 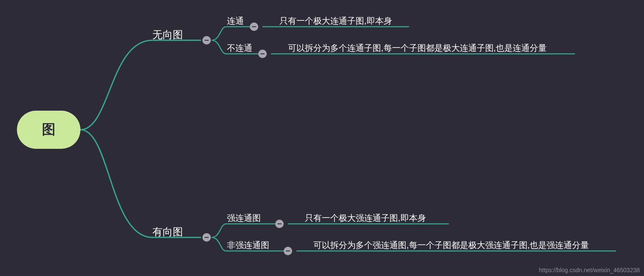 I want to click on leaf-strongly: 强连通图, so click(x=244, y=218).